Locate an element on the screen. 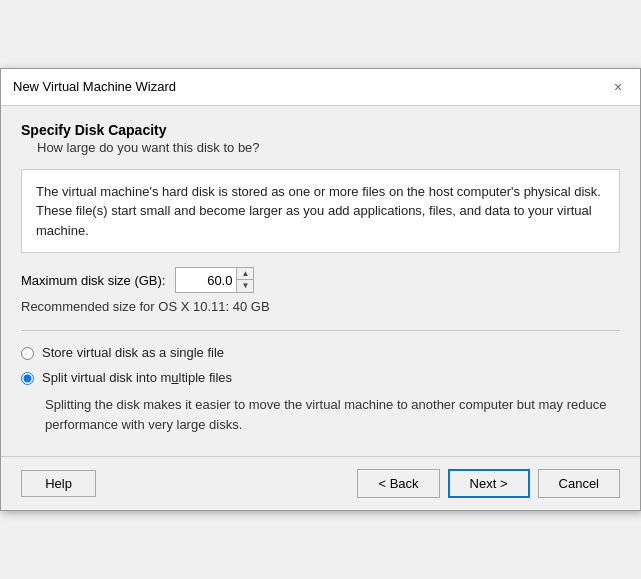  radio-multiple-description: Splitting the disk makes it easier to mo… is located at coordinates (332, 414).